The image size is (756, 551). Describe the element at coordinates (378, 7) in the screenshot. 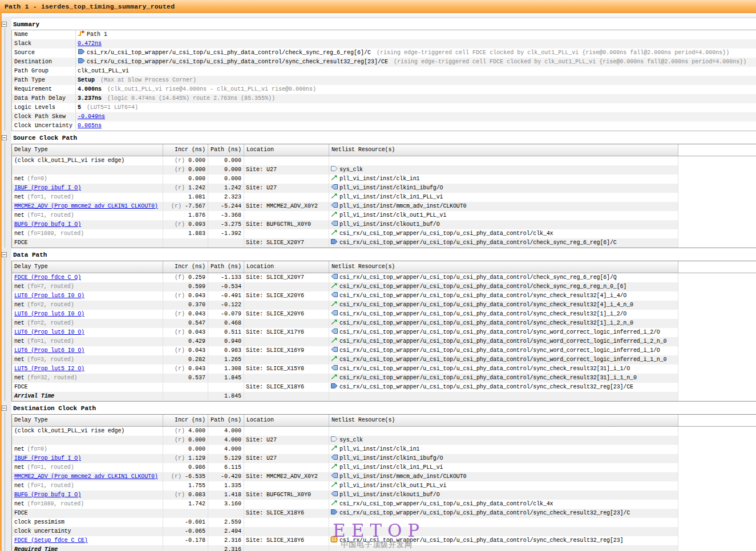

I see `window-title-bar: Path 1 - iserdes_top_timing_summary_rout…` at that location.